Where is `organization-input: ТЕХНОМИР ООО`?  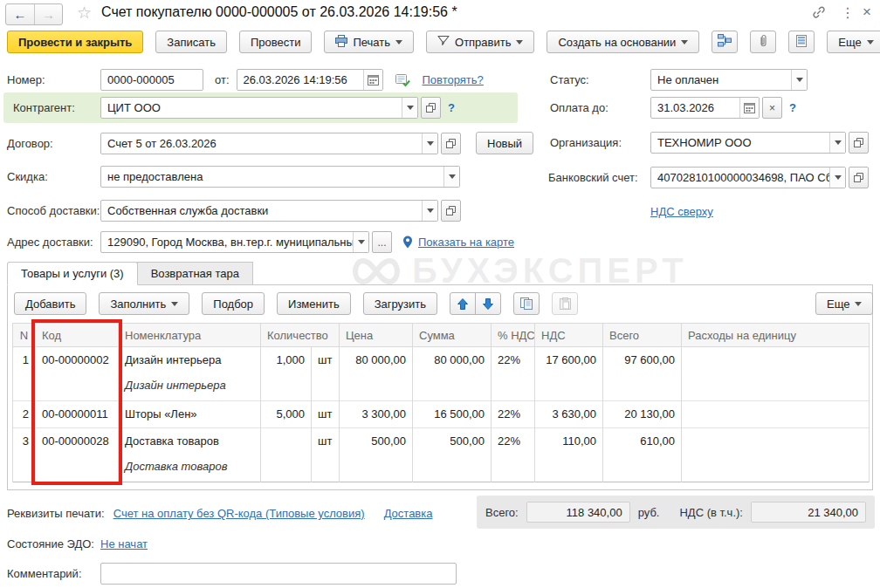
organization-input: ТЕХНОМИР ООО is located at coordinates (748, 143).